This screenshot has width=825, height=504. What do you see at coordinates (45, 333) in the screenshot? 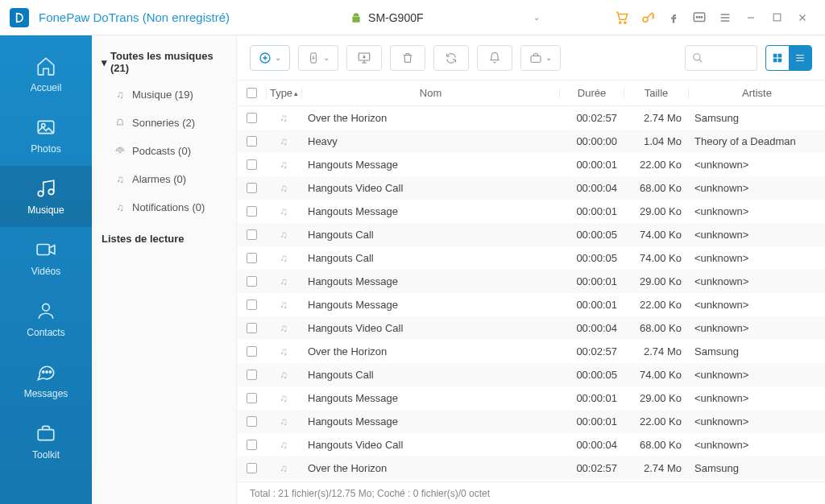
I see `sidebar-item-label: Contacts` at bounding box center [45, 333].